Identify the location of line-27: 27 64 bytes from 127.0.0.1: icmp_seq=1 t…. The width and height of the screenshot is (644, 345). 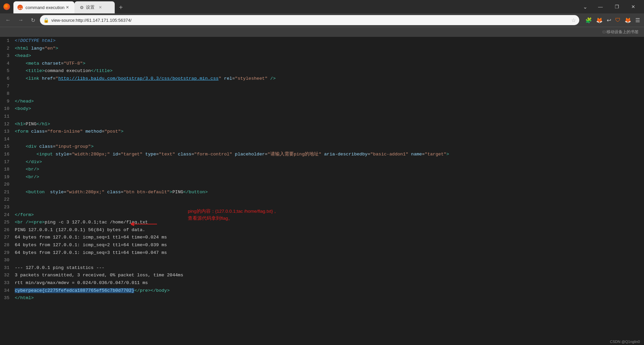
(322, 237).